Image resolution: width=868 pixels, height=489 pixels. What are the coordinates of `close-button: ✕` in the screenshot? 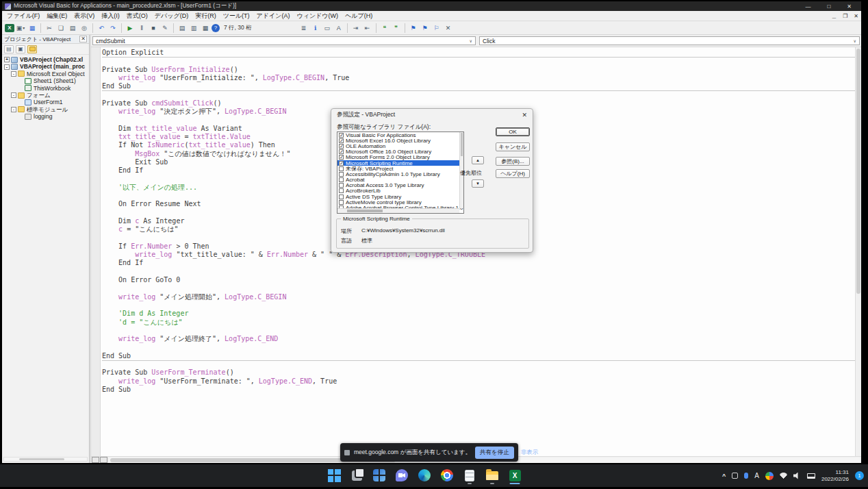 It's located at (849, 7).